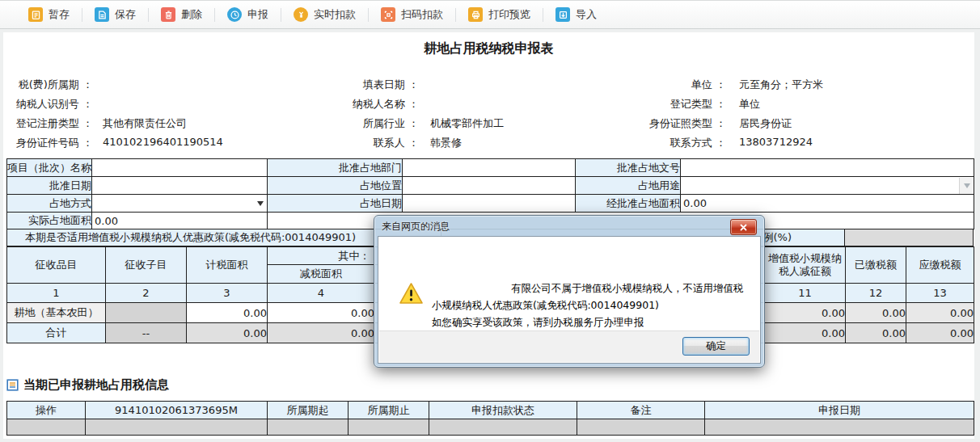 Image resolution: width=980 pixels, height=442 pixels. I want to click on paid-tax-cell: 0.00, so click(877, 314).